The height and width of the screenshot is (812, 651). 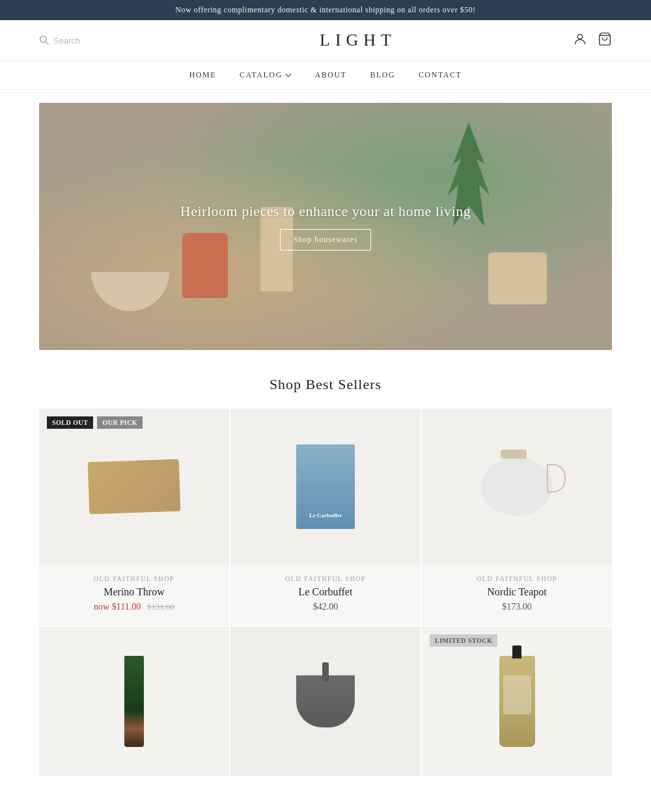 I want to click on hero-cta-button: Shop housewares, so click(x=326, y=239).